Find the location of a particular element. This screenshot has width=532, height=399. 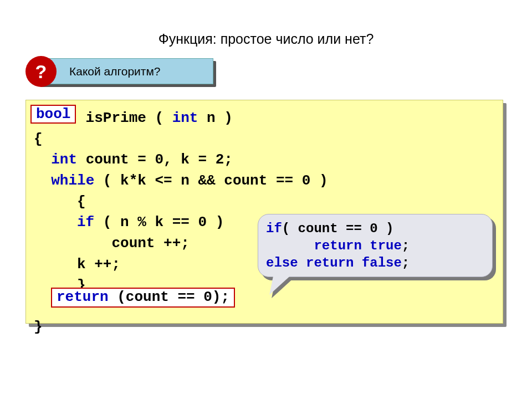

code-span: (count == 0); is located at coordinates (169, 297).